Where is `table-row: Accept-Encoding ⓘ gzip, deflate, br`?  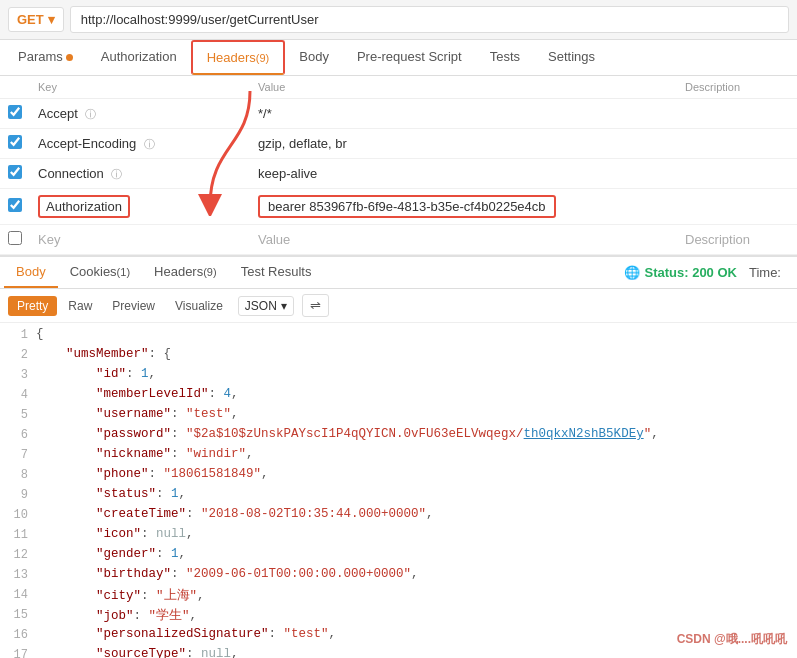 table-row: Accept-Encoding ⓘ gzip, deflate, br is located at coordinates (398, 144).